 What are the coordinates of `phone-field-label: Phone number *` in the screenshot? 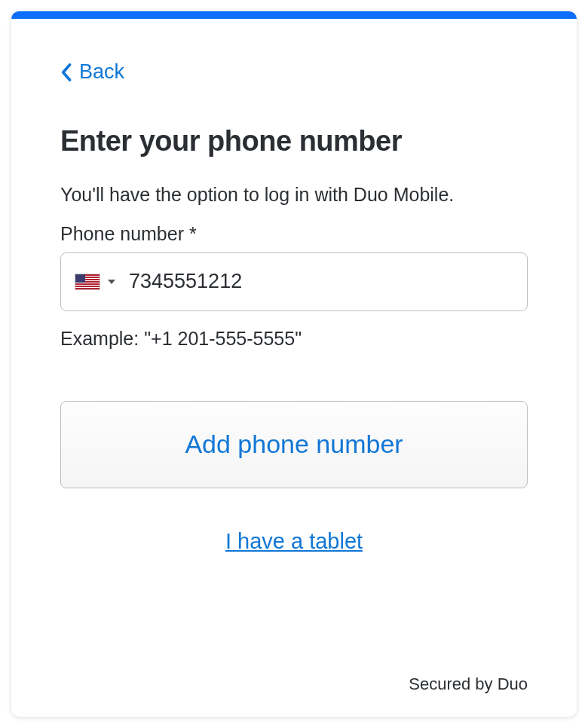 It's located at (294, 234).